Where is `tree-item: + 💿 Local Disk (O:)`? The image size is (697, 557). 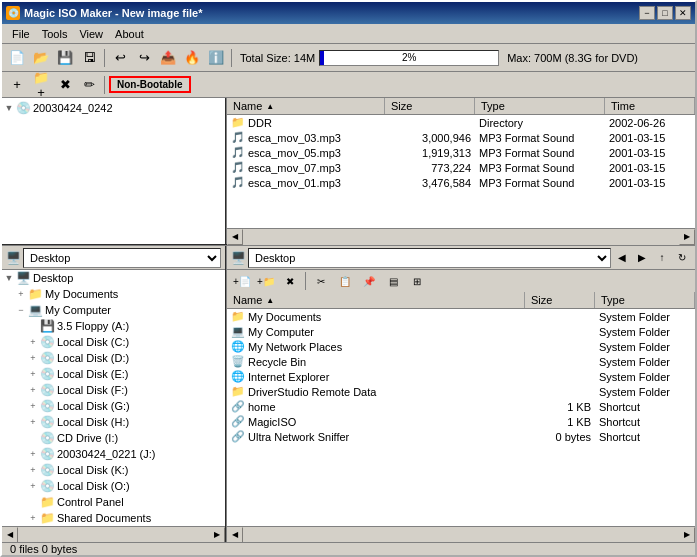
tree-item: + 💿 Local Disk (O:) is located at coordinates (114, 486).